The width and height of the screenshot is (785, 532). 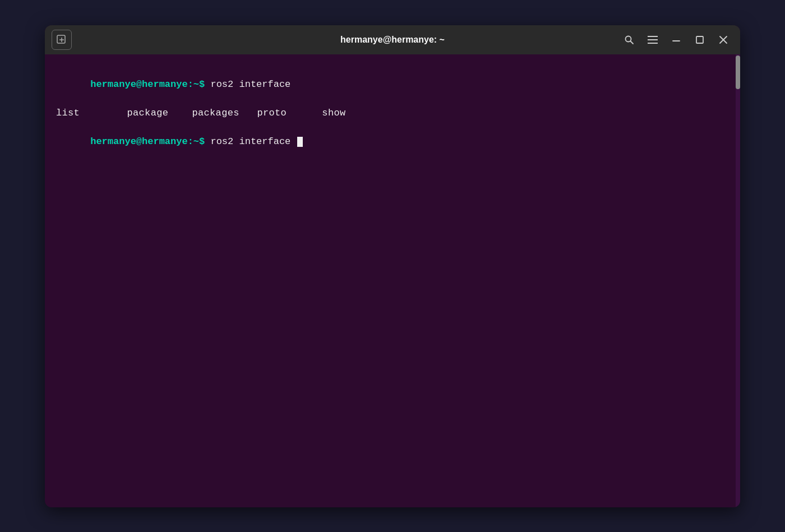 What do you see at coordinates (676, 40) in the screenshot?
I see `titlebar-controls` at bounding box center [676, 40].